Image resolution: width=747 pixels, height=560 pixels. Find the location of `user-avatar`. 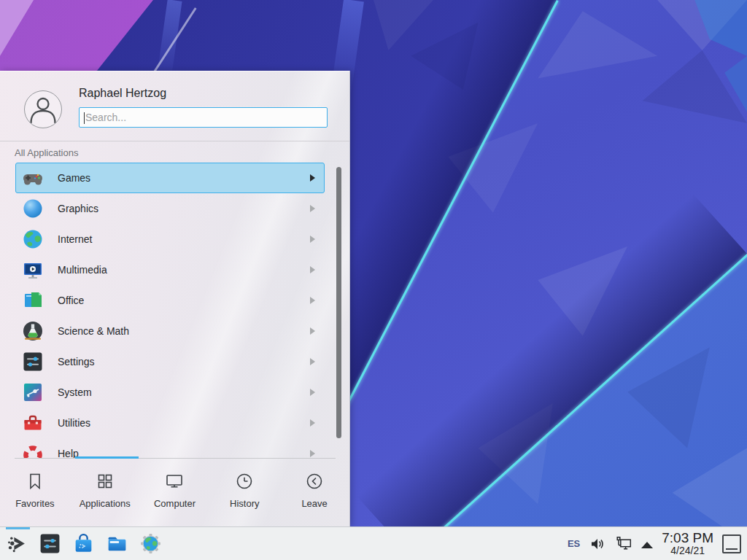

user-avatar is located at coordinates (43, 109).